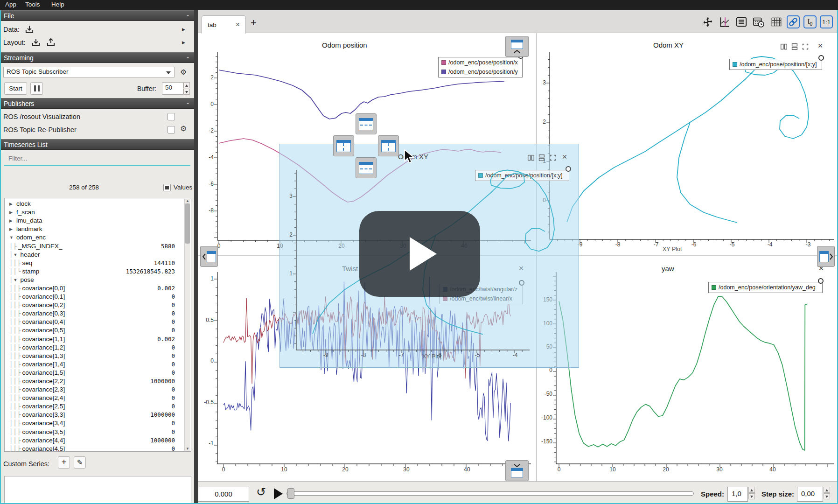 The image size is (838, 504). What do you see at coordinates (517, 470) in the screenshot?
I see `dock-edge-bottom` at bounding box center [517, 470].